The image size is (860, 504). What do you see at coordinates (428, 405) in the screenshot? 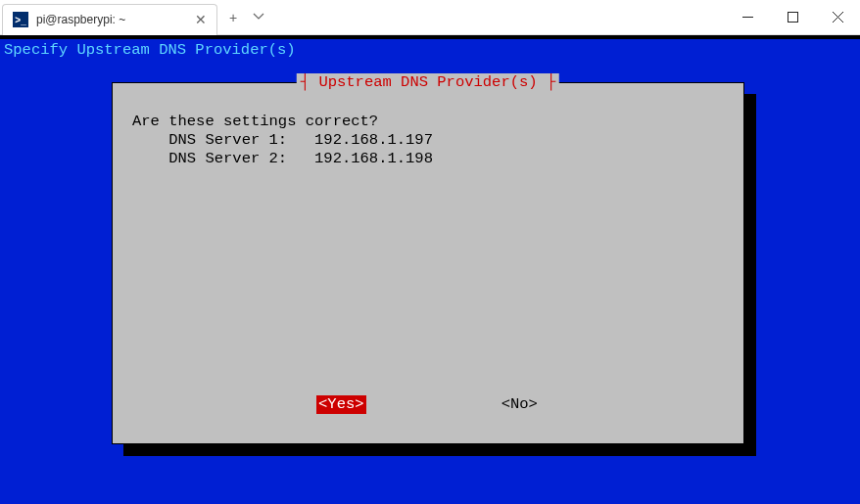
I see `dialog-buttons: <Yes> <No>` at bounding box center [428, 405].